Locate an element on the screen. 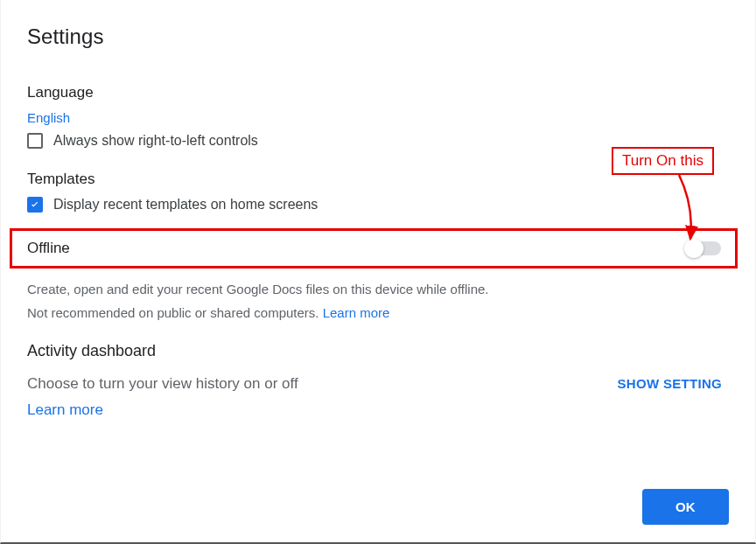  show-setting-button: SHOW SETTING is located at coordinates (670, 383).